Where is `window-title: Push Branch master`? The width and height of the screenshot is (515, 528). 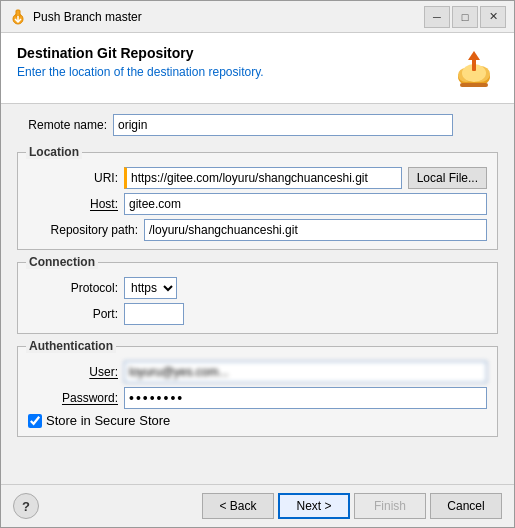 window-title: Push Branch master is located at coordinates (228, 17).